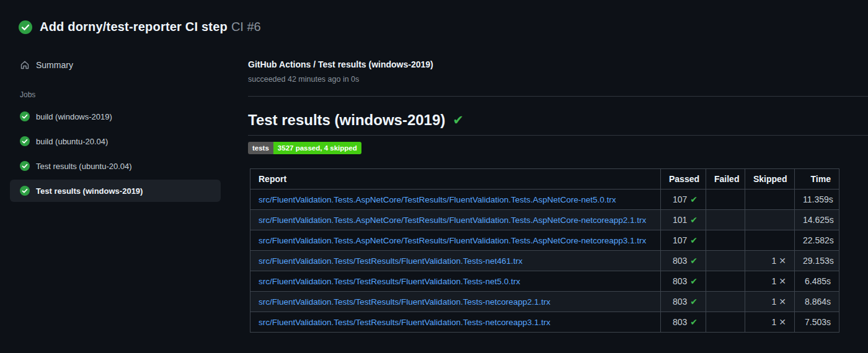 The image size is (868, 353). Describe the element at coordinates (683, 180) in the screenshot. I see `column-header-passed: Passed` at that location.